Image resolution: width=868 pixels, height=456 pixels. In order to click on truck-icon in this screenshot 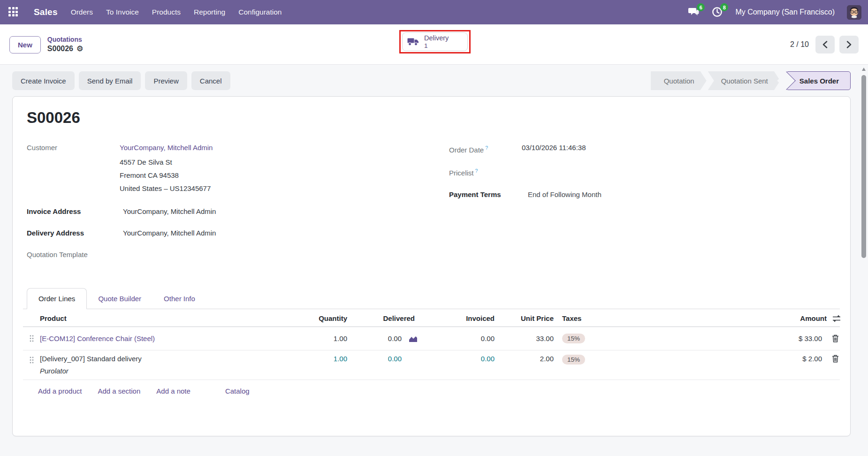, I will do `click(413, 42)`.